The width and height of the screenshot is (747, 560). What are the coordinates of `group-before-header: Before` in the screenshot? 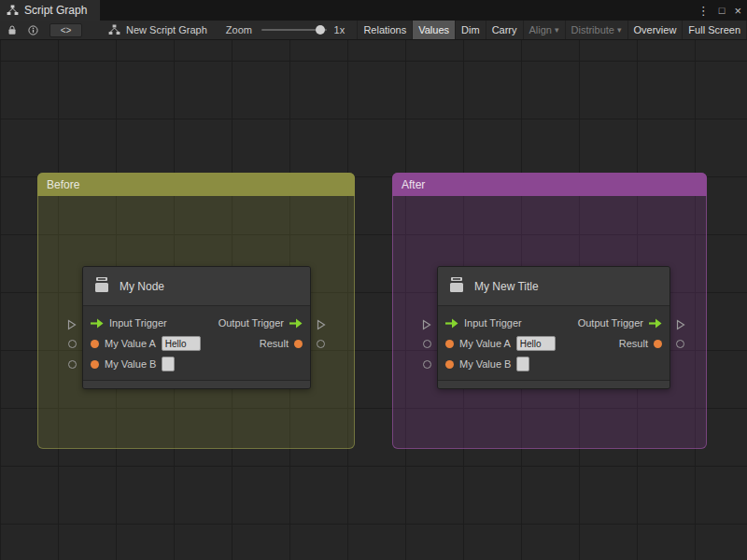 It's located at (196, 185).